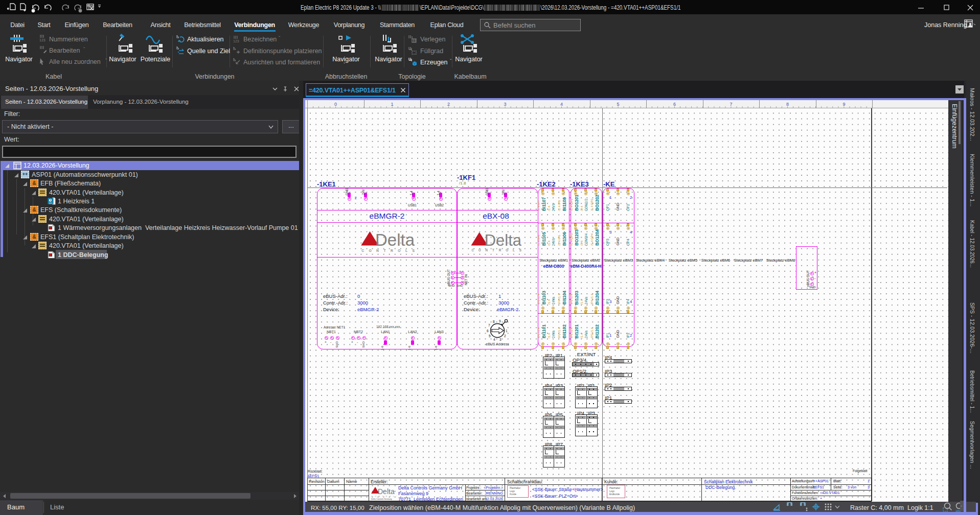  I want to click on svg-text: 4, so click(494, 339).